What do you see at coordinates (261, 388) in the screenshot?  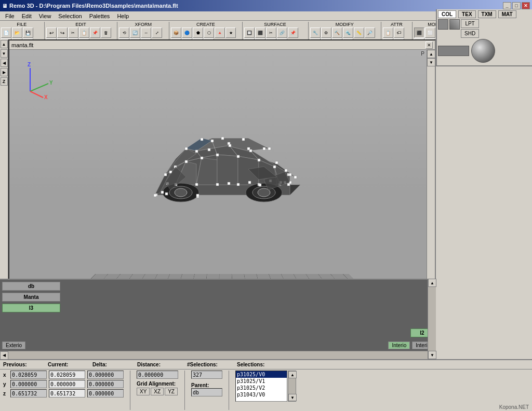 I see `sel-item-3: p31025/V2` at bounding box center [261, 388].